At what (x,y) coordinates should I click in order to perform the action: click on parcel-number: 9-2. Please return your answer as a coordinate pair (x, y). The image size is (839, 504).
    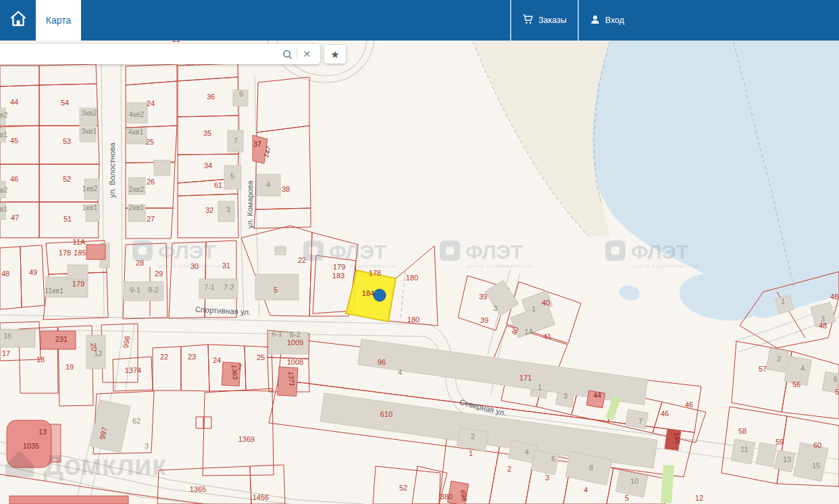
    Looking at the image, I should click on (153, 290).